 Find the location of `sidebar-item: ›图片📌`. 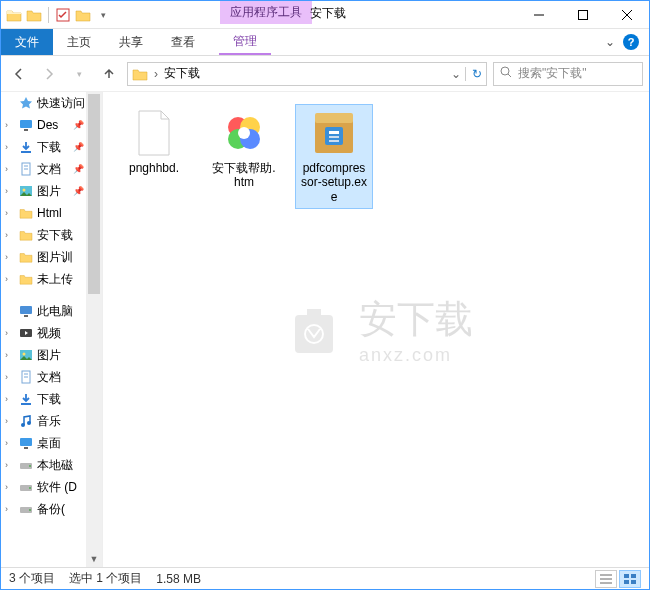

sidebar-item: ›图片📌 is located at coordinates (44, 191).